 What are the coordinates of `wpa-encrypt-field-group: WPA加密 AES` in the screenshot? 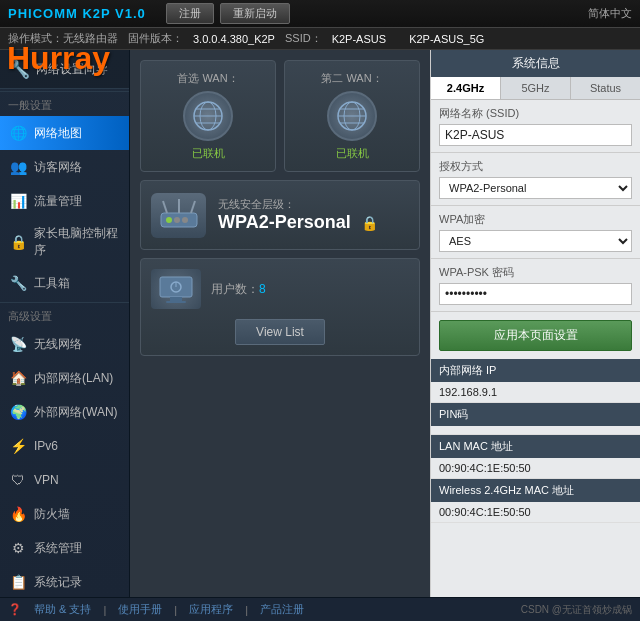 It's located at (536, 232).